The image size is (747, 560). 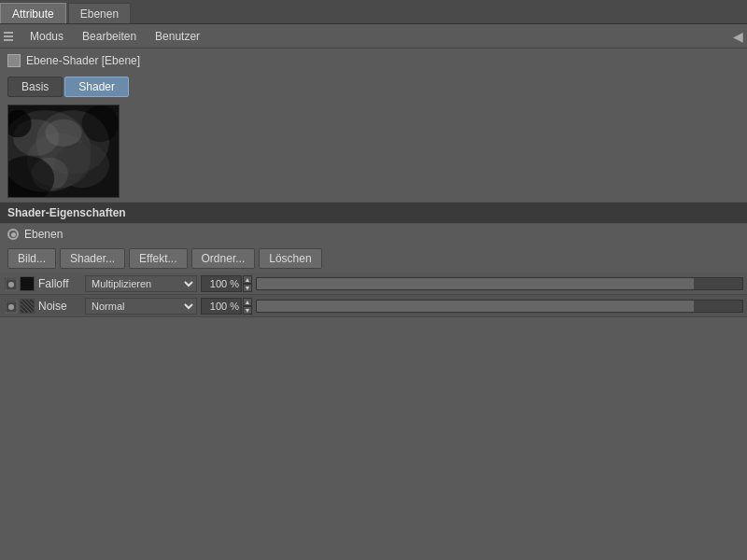 I want to click on section-title: Ebene-Shader [Ebene], so click(x=374, y=61).